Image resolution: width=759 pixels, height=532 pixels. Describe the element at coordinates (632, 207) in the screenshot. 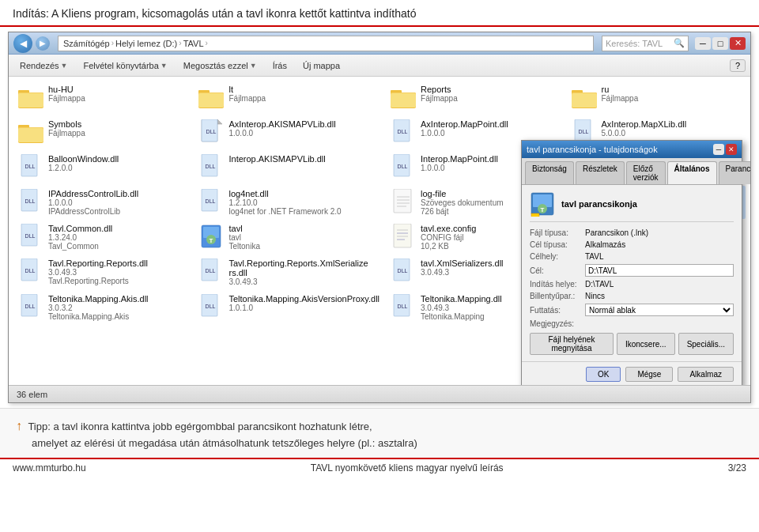

I see `props-icon-area: T tavl parancsikonja` at that location.